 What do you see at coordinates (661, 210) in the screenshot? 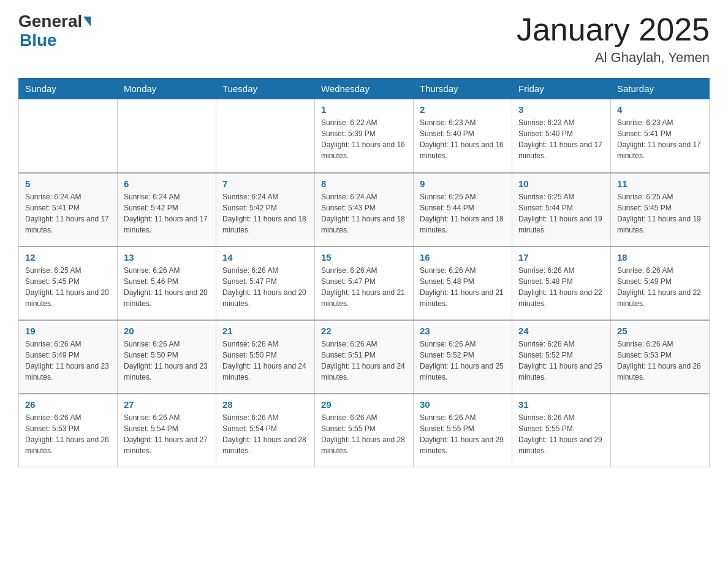
I see `calendar-cell: 11Sunrise: 6:25 AMSunset: 5:45 PMDayligh…` at bounding box center [661, 210].